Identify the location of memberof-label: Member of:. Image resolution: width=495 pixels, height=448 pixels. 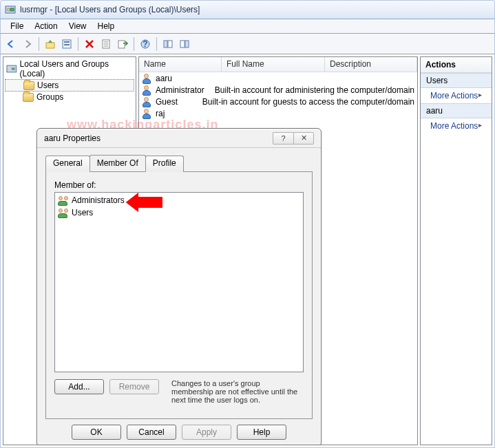
(179, 185).